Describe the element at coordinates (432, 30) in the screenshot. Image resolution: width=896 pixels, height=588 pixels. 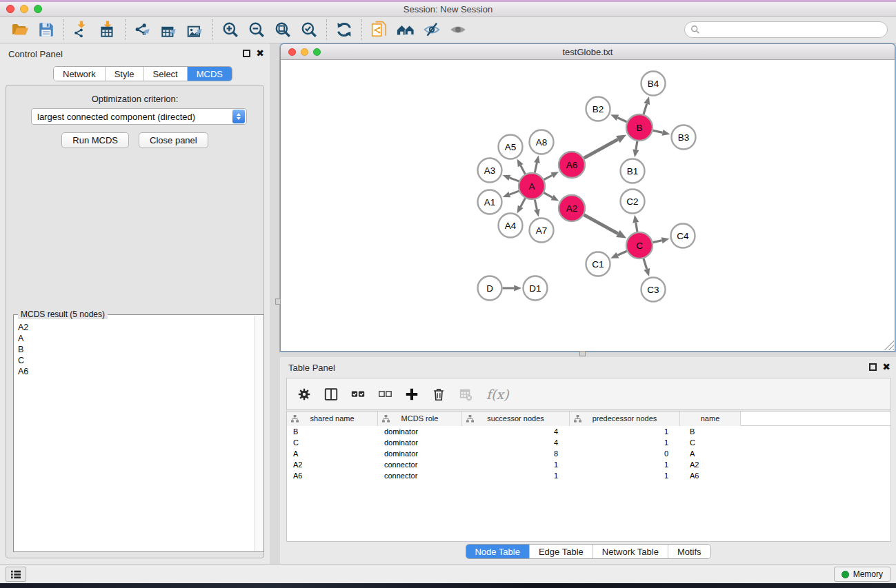
I see `hide-selected-button` at that location.